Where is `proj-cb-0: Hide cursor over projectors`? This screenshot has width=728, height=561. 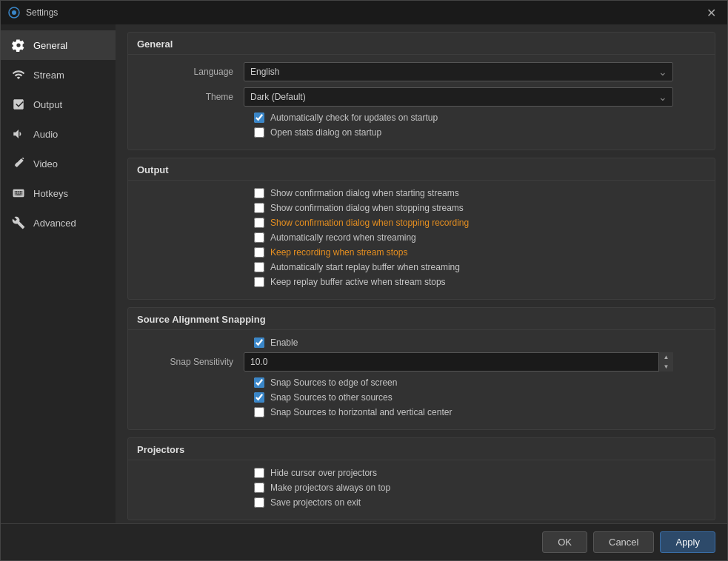 proj-cb-0: Hide cursor over projectors is located at coordinates (421, 473).